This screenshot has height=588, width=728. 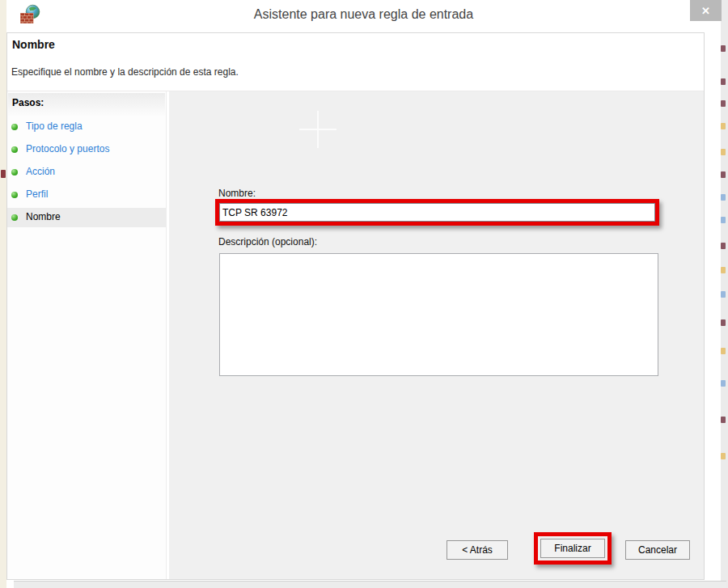 I want to click on back-button: < Atrás, so click(x=477, y=550).